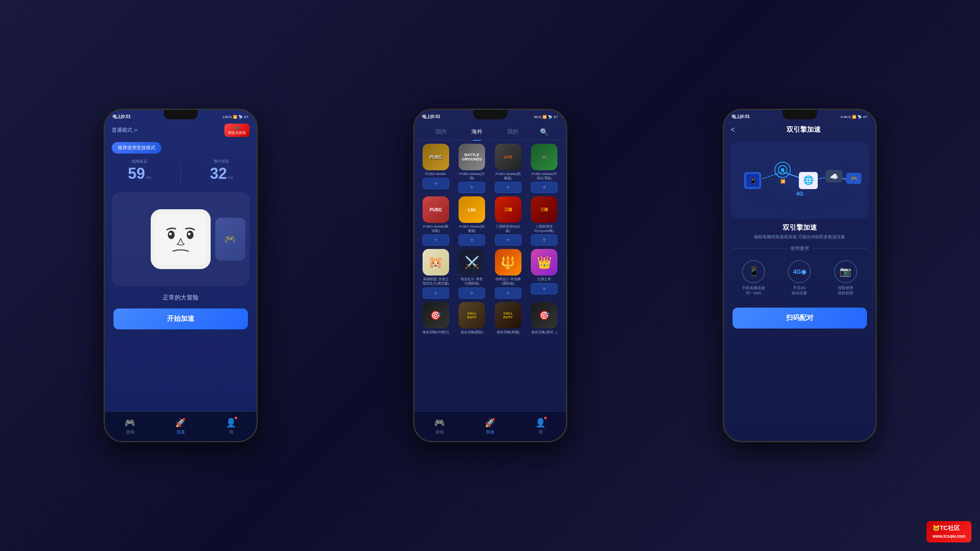 The image size is (980, 551). I want to click on add-button-7: +, so click(544, 240).